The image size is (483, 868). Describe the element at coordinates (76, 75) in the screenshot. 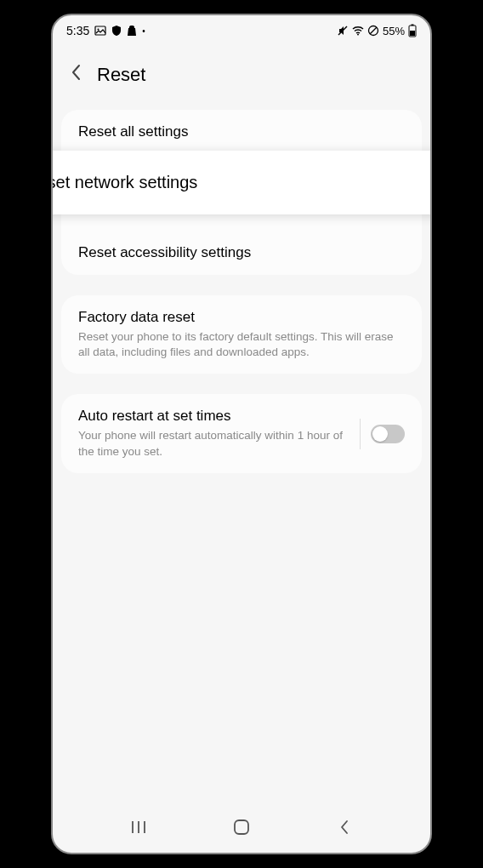

I see `back-button` at that location.